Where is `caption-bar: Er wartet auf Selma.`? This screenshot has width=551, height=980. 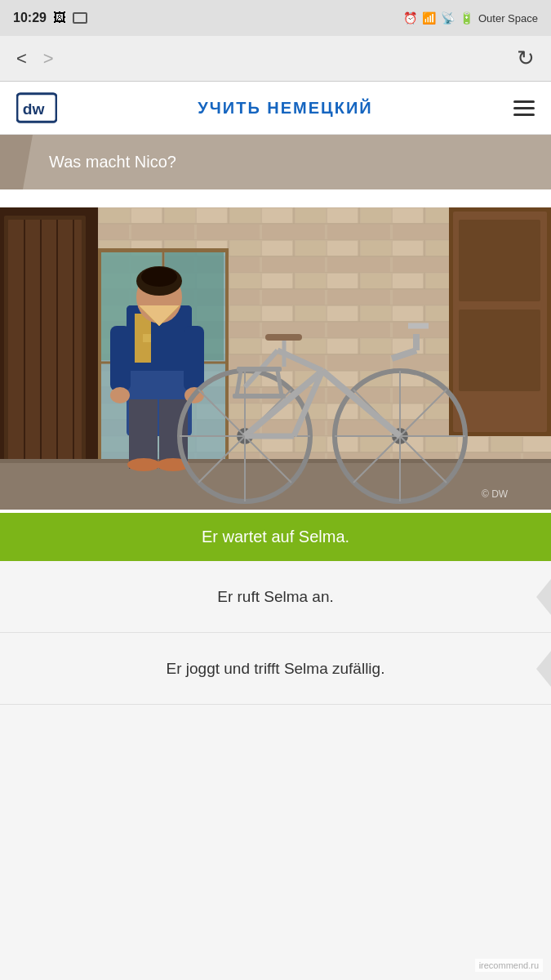
caption-bar: Er wartet auf Selma. is located at coordinates (276, 537).